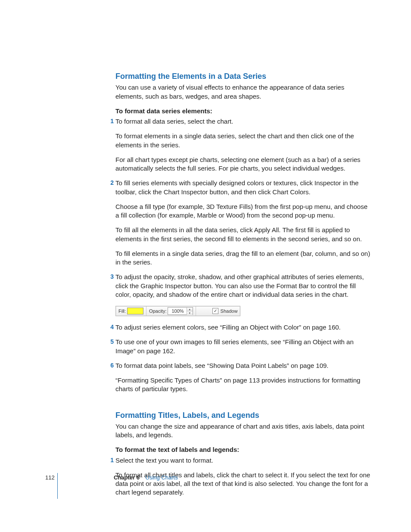 Image resolution: width=411 pixels, height=532 pixels. What do you see at coordinates (111, 365) in the screenshot?
I see `step-number: 6` at bounding box center [111, 365].